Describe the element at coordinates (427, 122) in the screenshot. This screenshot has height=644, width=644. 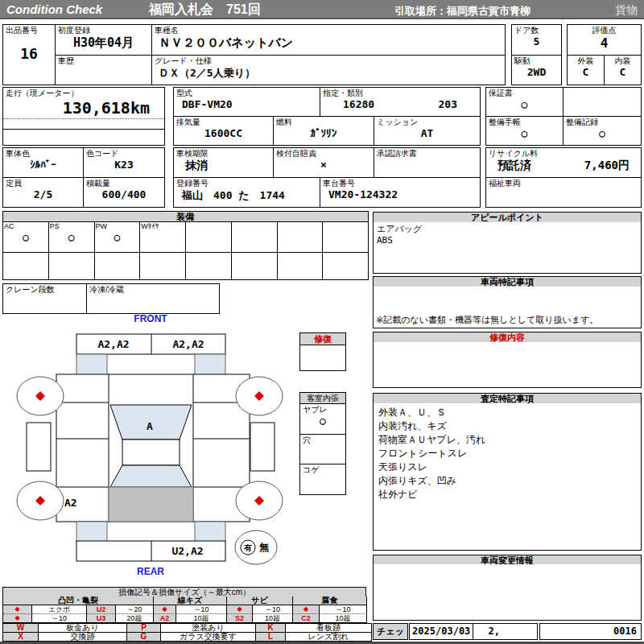
I see `transmission-label: ミッション` at that location.